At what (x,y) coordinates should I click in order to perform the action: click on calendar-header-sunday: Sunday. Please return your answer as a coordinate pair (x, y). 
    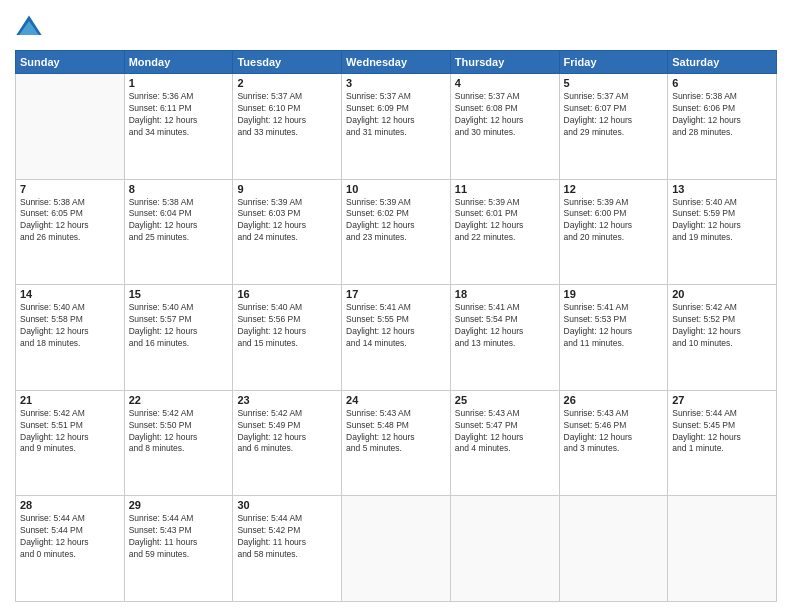
    Looking at the image, I should click on (70, 62).